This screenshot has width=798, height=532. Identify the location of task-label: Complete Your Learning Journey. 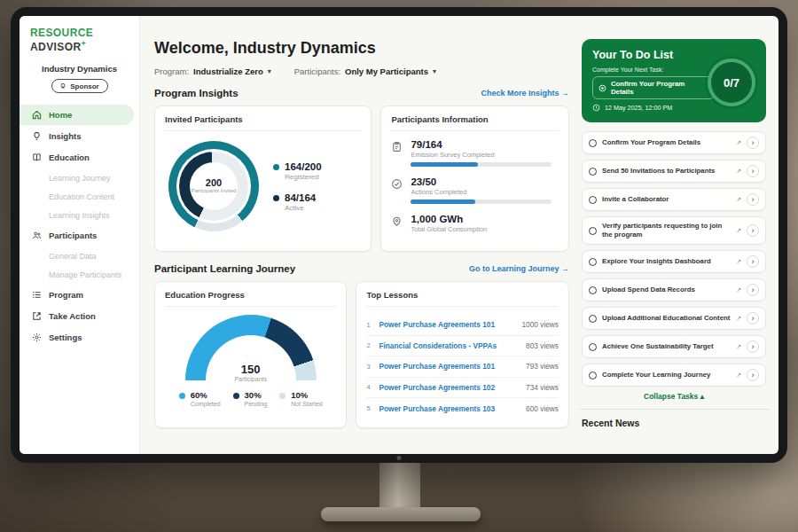
(667, 375).